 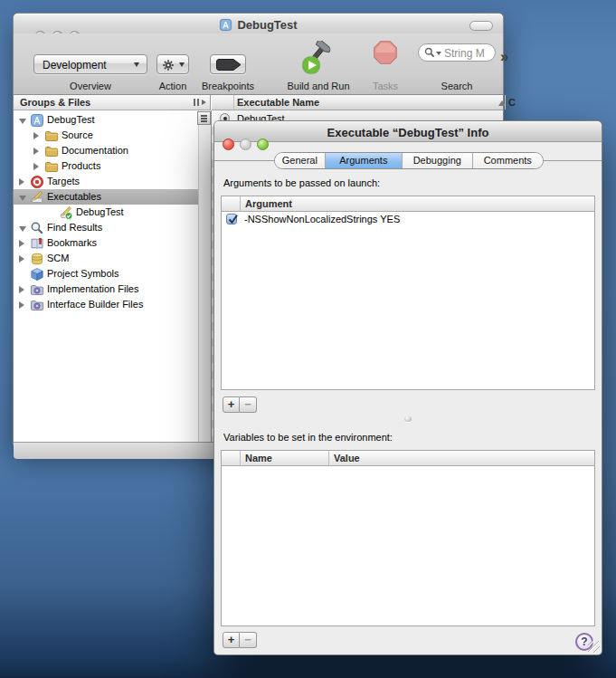 What do you see at coordinates (95, 150) in the screenshot?
I see `sidebar-item-label: Documentation` at bounding box center [95, 150].